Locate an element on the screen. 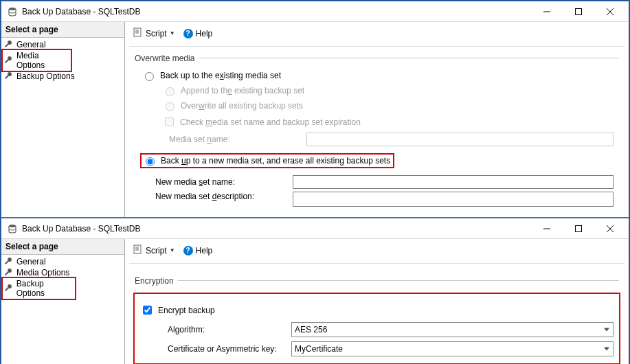 This screenshot has height=364, width=630. new-media-set-desc-label: New media set description: is located at coordinates (214, 196).